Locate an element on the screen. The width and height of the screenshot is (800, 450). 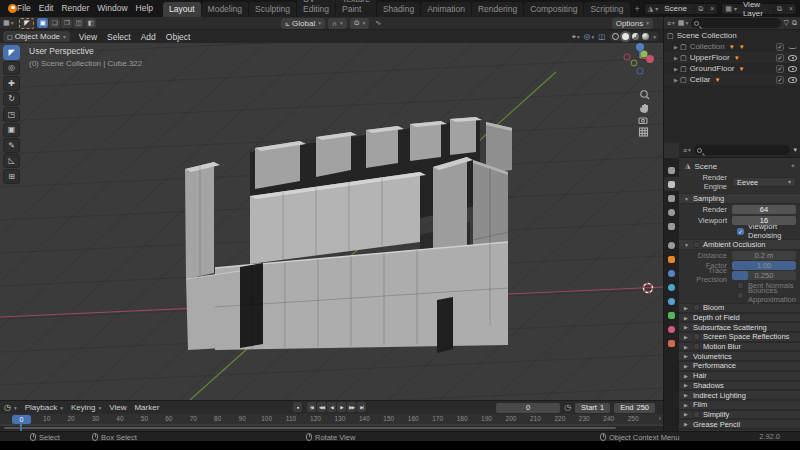
properties-panel-header: ▶ Shadows is located at coordinates (740, 386).